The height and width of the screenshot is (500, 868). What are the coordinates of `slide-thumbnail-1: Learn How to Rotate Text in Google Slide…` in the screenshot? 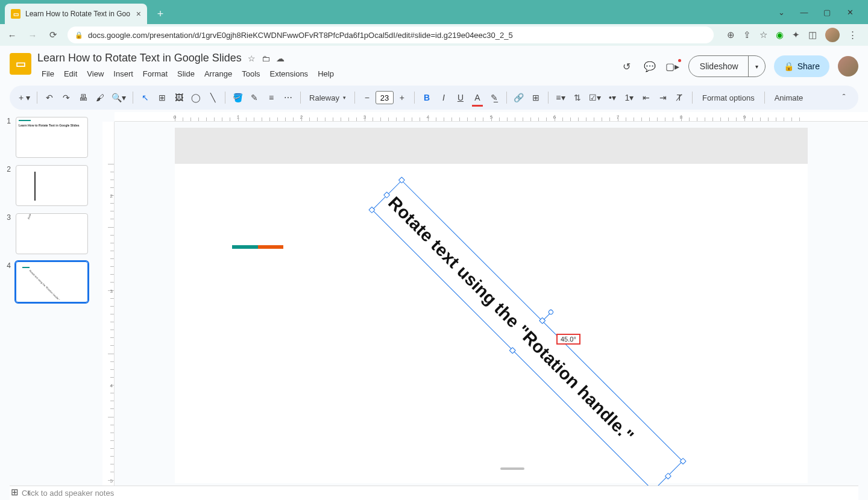 It's located at (52, 137).